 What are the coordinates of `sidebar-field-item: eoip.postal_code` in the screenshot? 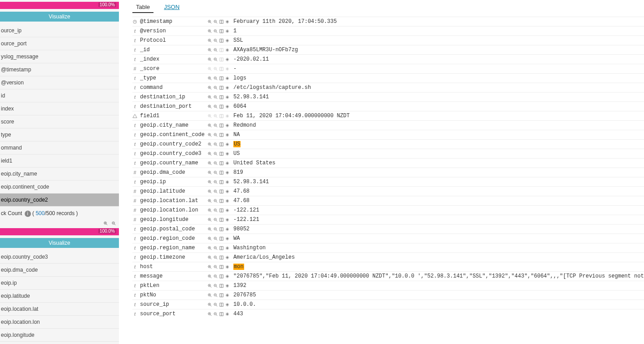 It's located at (59, 343).